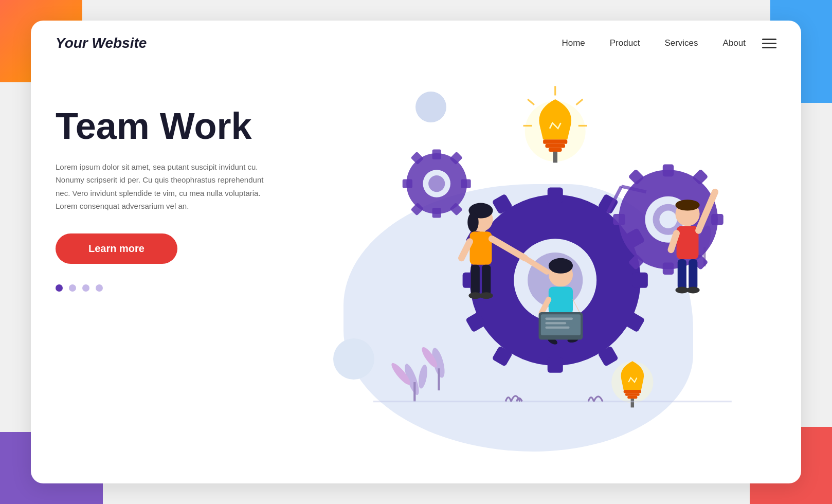  Describe the element at coordinates (189, 184) in the screenshot. I see `hero-left: Team Work Lorem ipsum dolor sit amet, se…` at that location.